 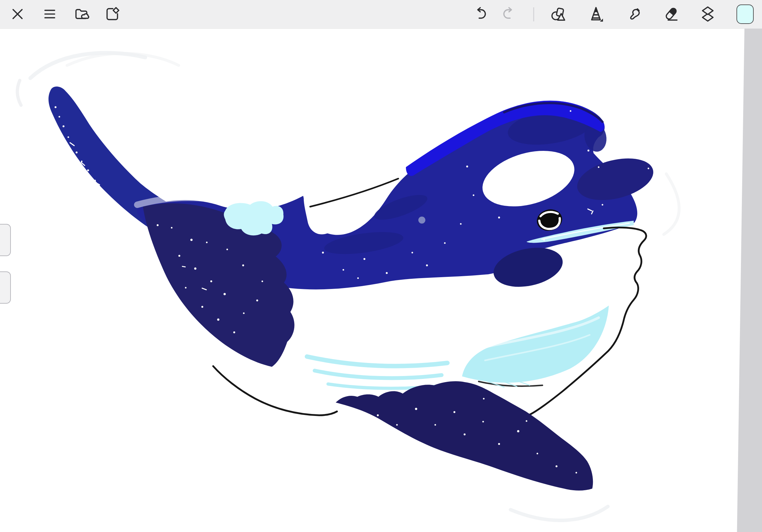 What do you see at coordinates (509, 14) in the screenshot?
I see `redo-button` at bounding box center [509, 14].